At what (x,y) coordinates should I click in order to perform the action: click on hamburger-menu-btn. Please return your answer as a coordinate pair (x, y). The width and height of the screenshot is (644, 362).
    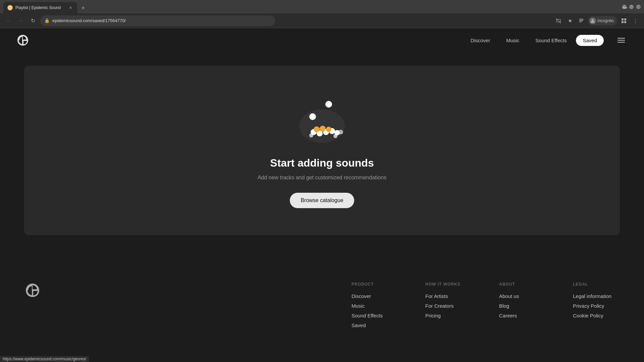
    Looking at the image, I should click on (621, 40).